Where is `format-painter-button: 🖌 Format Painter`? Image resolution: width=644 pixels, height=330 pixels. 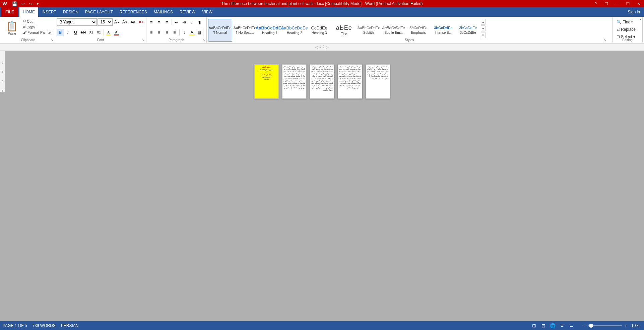
format-painter-button: 🖌 Format Painter is located at coordinates (38, 32).